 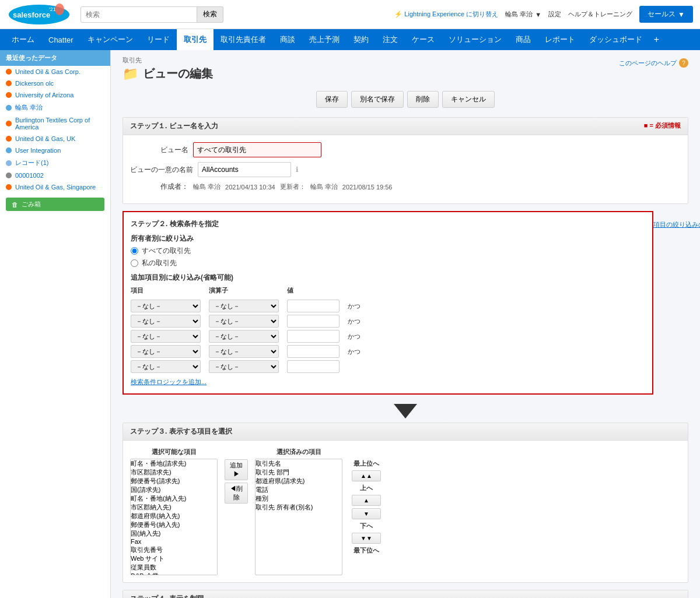 I want to click on save-as-button-top: 別名で保存, so click(x=377, y=99).